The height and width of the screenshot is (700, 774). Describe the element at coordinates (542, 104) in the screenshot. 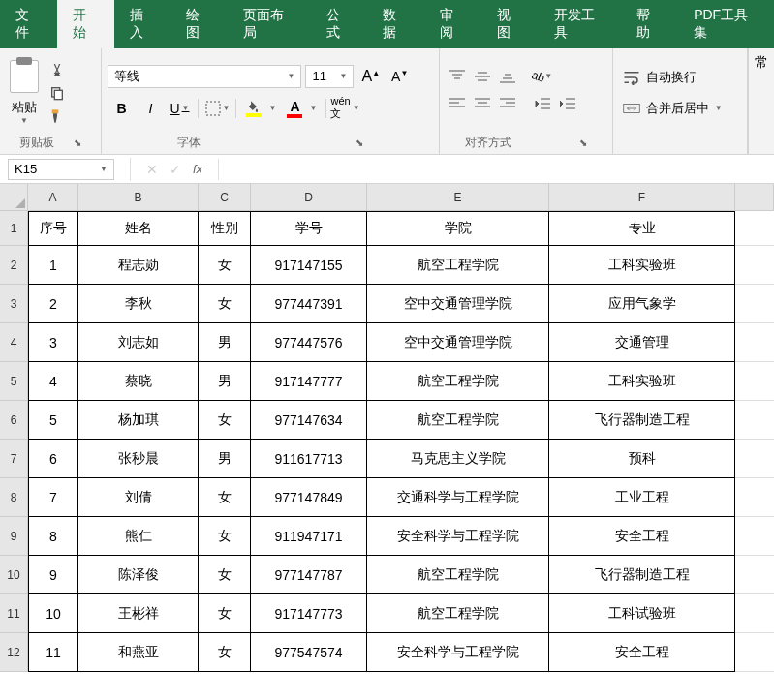

I see `decrease-indent-button` at that location.